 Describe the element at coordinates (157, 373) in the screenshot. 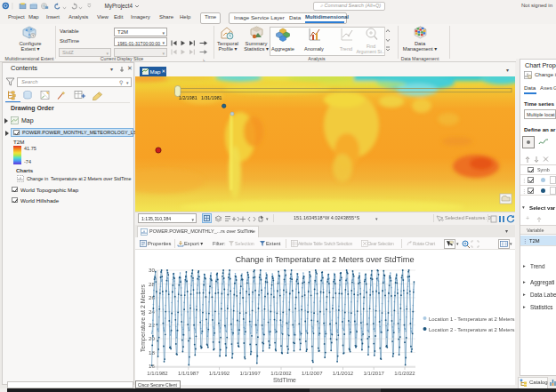

I see `svg-text: 1/1/1982` at that location.